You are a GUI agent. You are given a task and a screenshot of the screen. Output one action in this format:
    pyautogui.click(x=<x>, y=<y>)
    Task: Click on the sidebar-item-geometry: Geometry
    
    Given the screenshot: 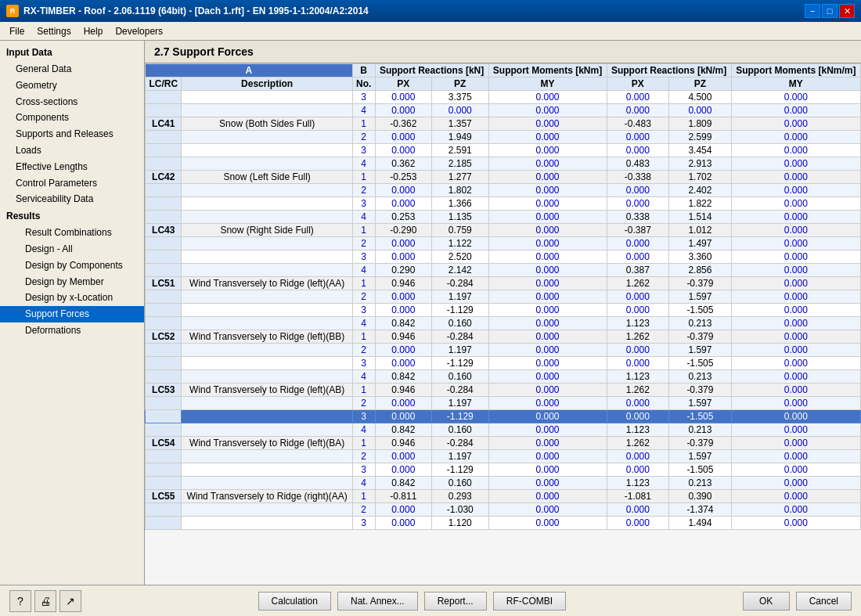 What is the action you would take?
    pyautogui.click(x=72, y=86)
    